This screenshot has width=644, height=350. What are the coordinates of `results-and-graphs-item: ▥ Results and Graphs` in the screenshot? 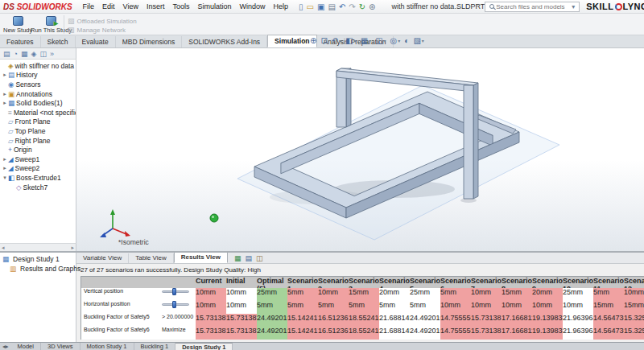 It's located at (38, 269).